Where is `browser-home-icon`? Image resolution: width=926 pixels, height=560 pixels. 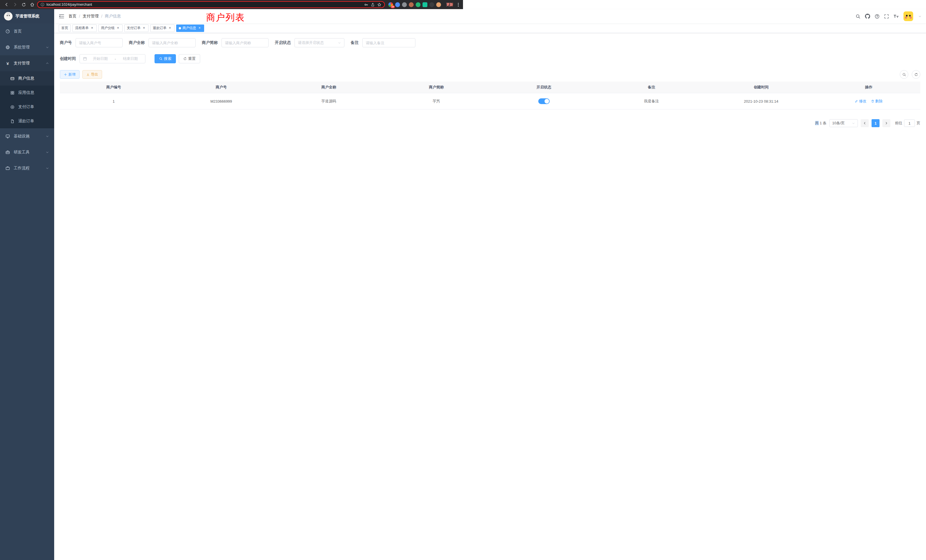
browser-home-icon is located at coordinates (32, 5).